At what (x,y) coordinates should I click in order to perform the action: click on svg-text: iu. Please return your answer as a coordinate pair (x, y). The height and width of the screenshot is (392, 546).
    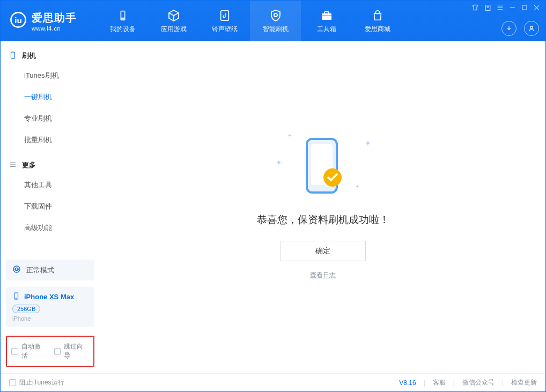
    Looking at the image, I should click on (18, 20).